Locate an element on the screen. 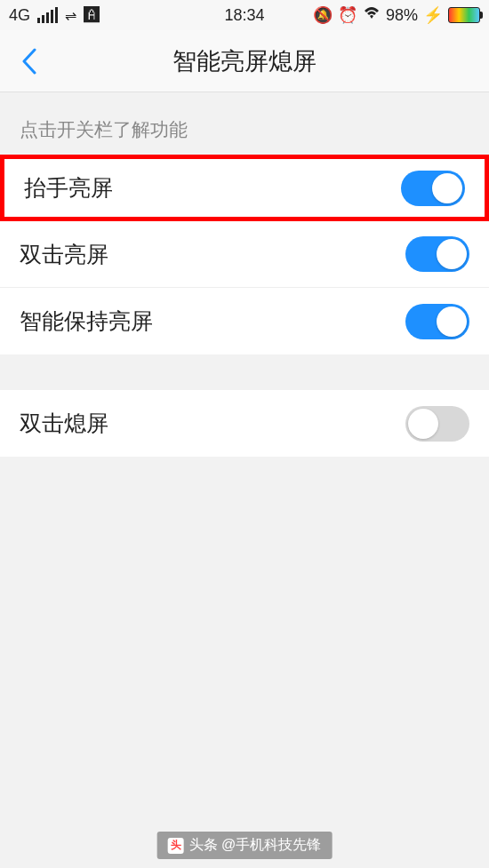  page-title: 智能亮屏熄屏 is located at coordinates (244, 61).